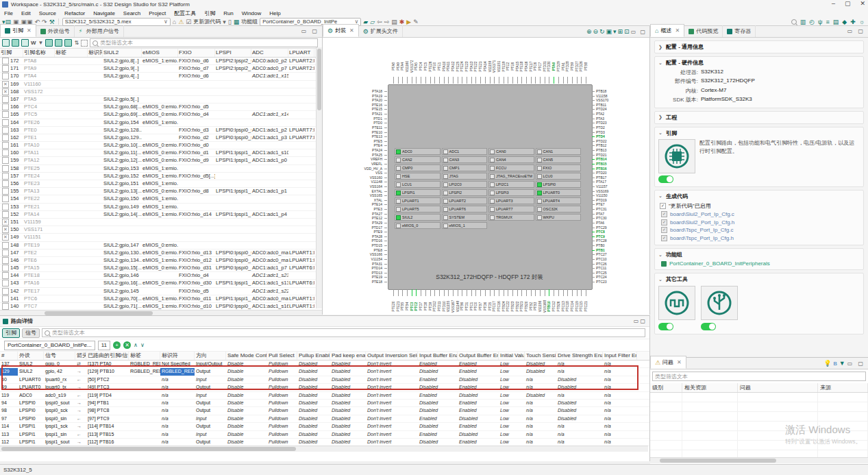  I want to click on tab-registers: 寄存器, so click(739, 32).